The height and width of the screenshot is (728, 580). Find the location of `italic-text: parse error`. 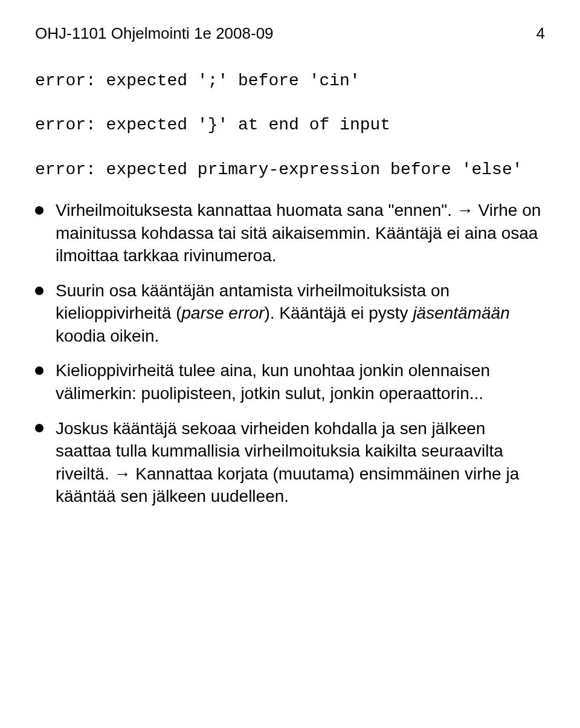

italic-text: parse error is located at coordinates (224, 313).